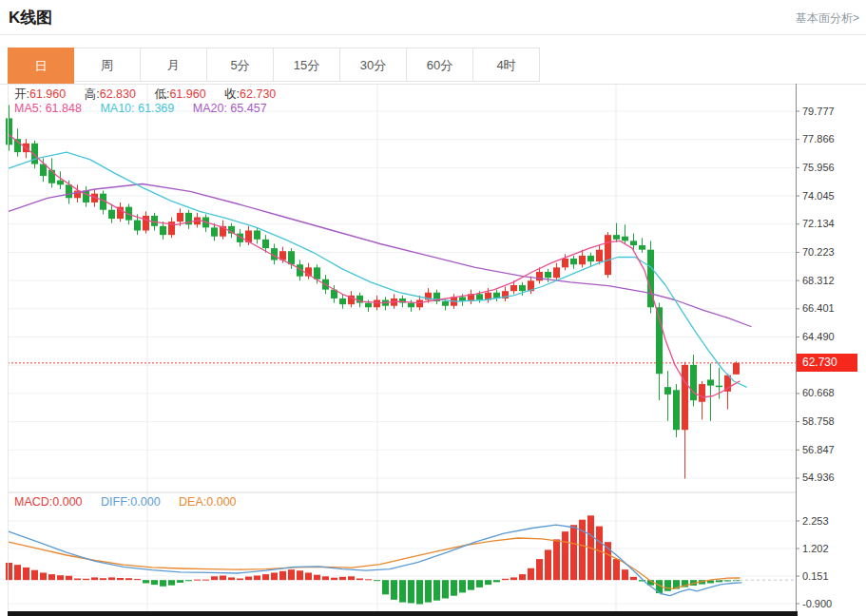 The height and width of the screenshot is (616, 866). What do you see at coordinates (192, 502) in the screenshot?
I see `dea-label: DEA:` at bounding box center [192, 502].